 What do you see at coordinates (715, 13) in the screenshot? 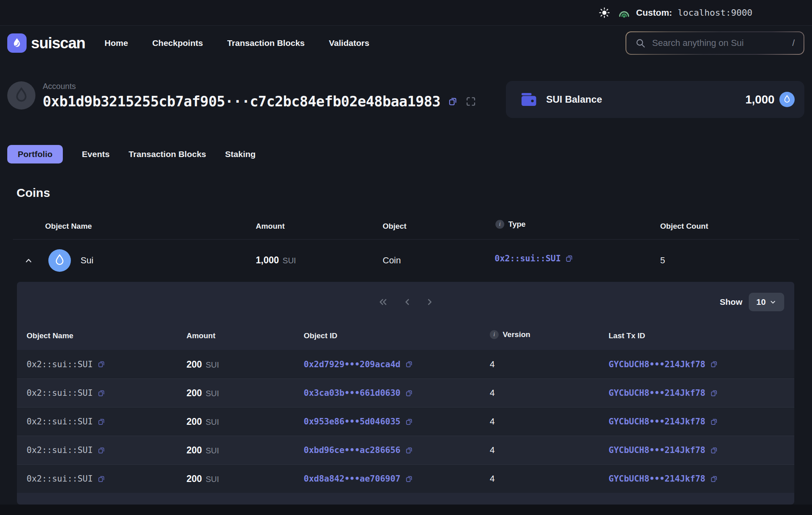
I see `network-endpoint: localhost:9000` at bounding box center [715, 13].